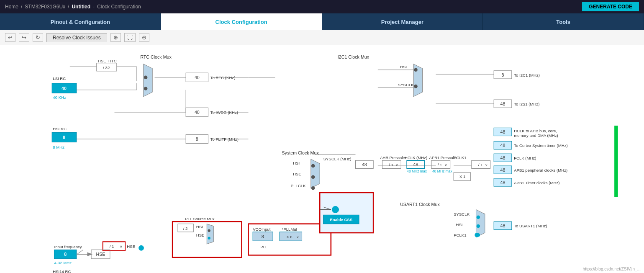 The height and width of the screenshot is (273, 644). Describe the element at coordinates (119, 7) in the screenshot. I see `nav-view: Clock Configuration` at that location.